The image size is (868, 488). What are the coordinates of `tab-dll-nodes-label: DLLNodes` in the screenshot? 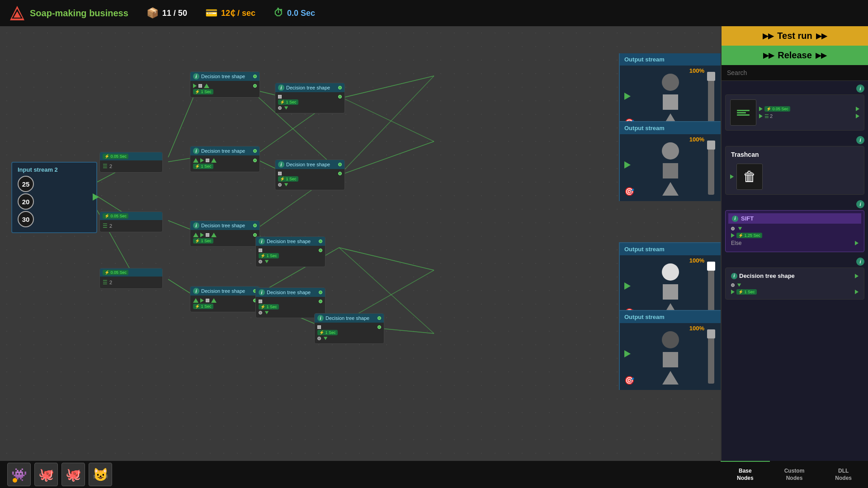 It's located at (844, 474).